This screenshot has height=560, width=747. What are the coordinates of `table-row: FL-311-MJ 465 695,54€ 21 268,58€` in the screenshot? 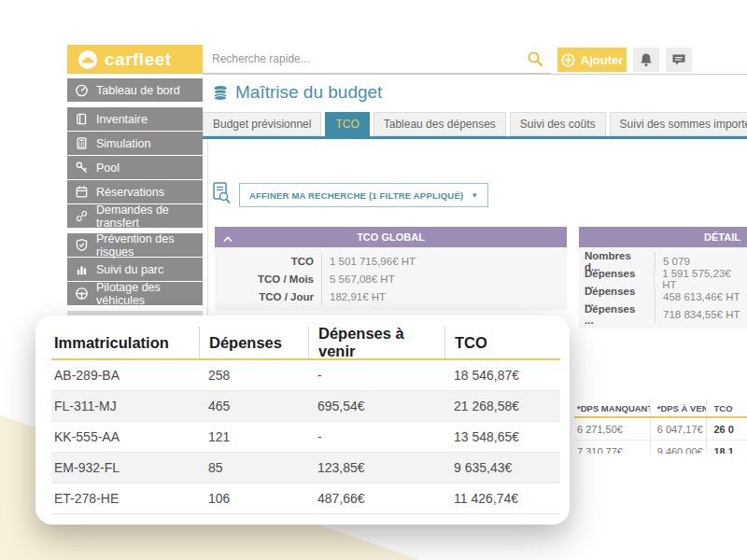 It's located at (306, 407).